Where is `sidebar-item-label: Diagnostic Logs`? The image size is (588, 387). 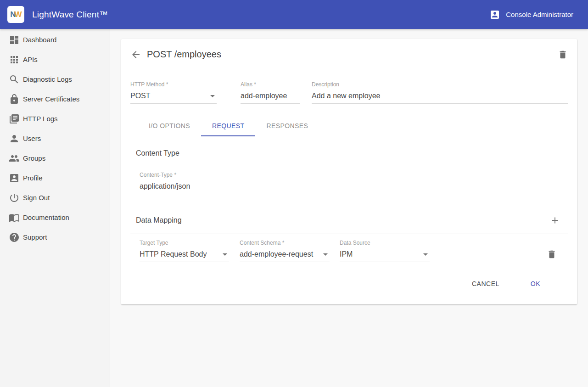
sidebar-item-label: Diagnostic Logs is located at coordinates (48, 79).